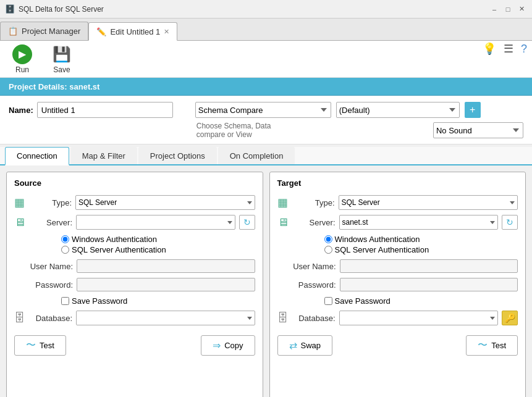 This screenshot has height=397, width=532. Describe the element at coordinates (266, 59) in the screenshot. I see `toolbar: ▶ Run 💾 Save` at that location.